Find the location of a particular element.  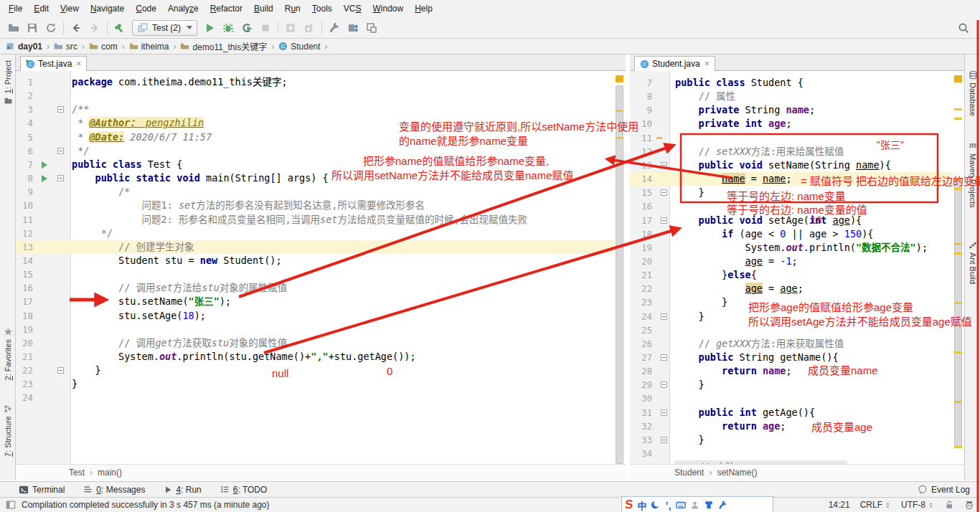

code-text: }else{ is located at coordinates (716, 275).